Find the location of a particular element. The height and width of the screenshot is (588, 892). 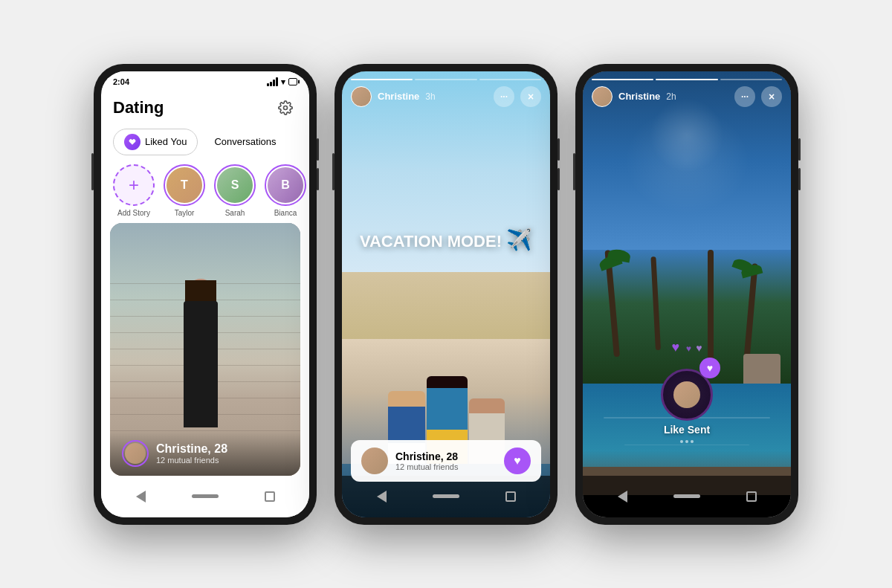

vol-down-btn is located at coordinates (318, 179).